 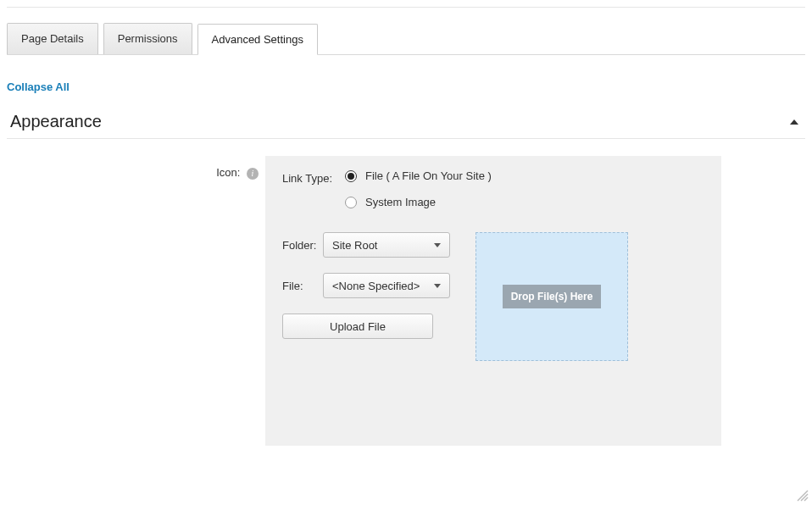 What do you see at coordinates (552, 297) in the screenshot?
I see `file-dropzone: Drop File(s) Here` at bounding box center [552, 297].